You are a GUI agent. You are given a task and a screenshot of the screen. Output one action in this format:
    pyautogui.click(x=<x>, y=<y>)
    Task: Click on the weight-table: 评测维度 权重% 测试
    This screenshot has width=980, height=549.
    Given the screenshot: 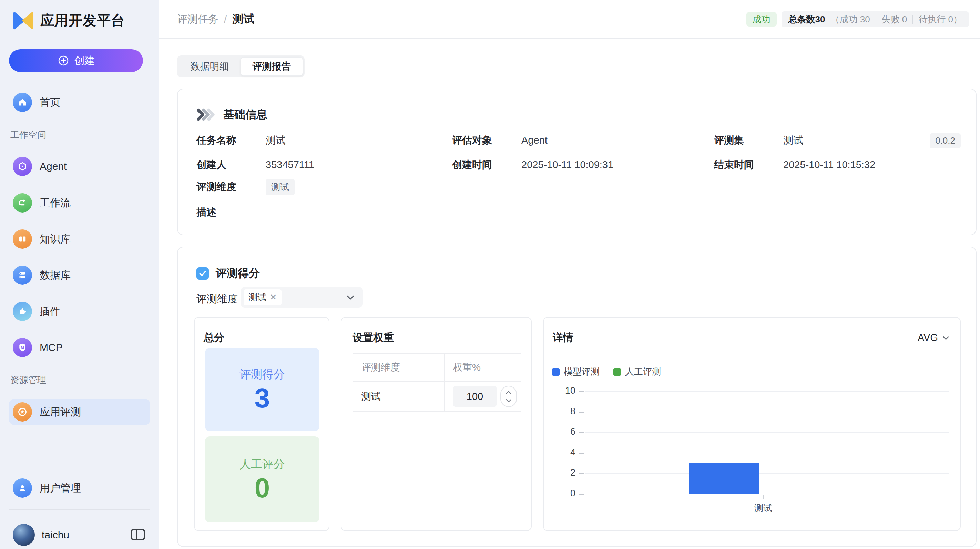 What is the action you would take?
    pyautogui.click(x=437, y=382)
    